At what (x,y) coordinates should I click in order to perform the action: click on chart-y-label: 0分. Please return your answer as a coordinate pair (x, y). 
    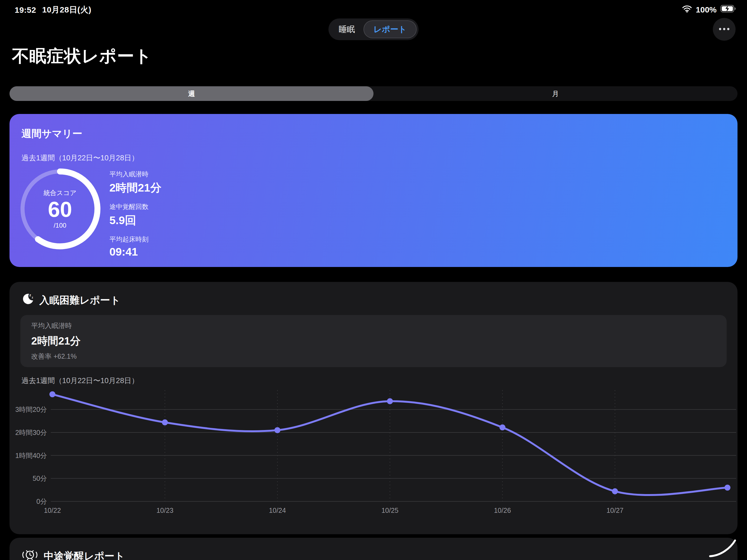
    Looking at the image, I should click on (42, 502).